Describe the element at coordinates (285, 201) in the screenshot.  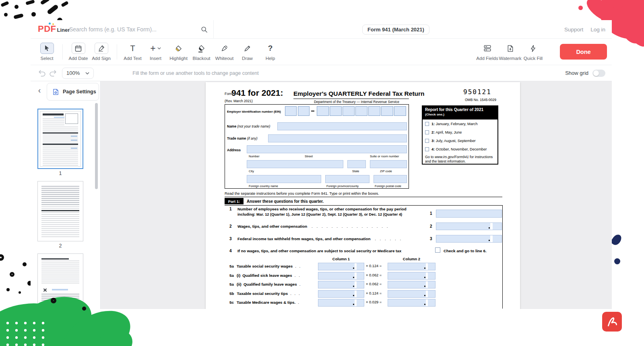
I see `part1-title: Answer these questions for this quarter.` at that location.